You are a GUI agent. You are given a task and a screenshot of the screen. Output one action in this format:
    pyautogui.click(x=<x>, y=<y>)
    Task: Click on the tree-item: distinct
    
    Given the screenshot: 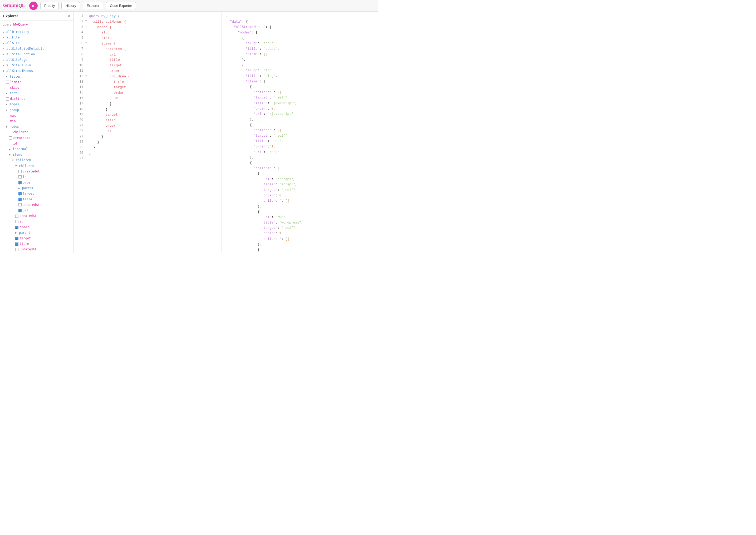 What is the action you would take?
    pyautogui.click(x=37, y=99)
    